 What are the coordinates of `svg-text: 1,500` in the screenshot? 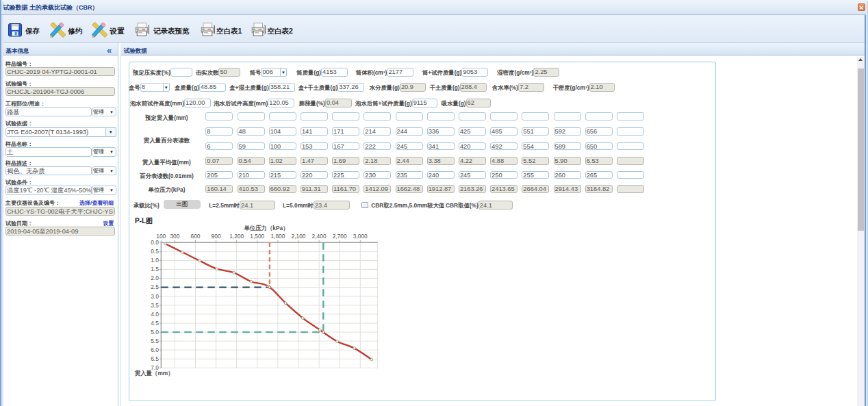 It's located at (257, 236).